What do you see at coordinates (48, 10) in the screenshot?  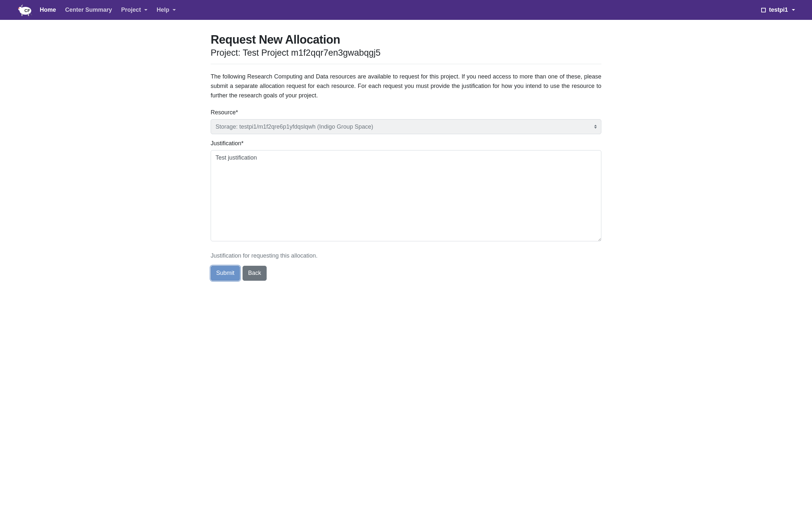 I see `nav-home-label: Home` at bounding box center [48, 10].